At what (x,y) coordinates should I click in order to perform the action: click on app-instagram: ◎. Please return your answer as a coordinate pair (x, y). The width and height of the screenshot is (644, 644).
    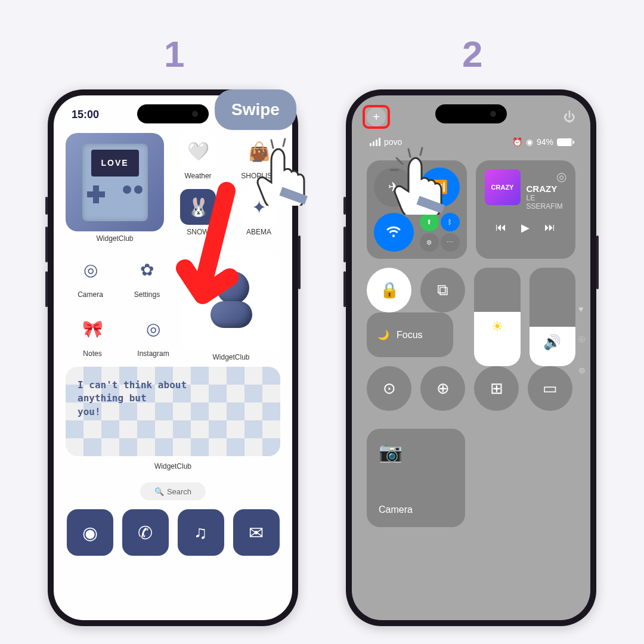
    Looking at the image, I should click on (153, 329).